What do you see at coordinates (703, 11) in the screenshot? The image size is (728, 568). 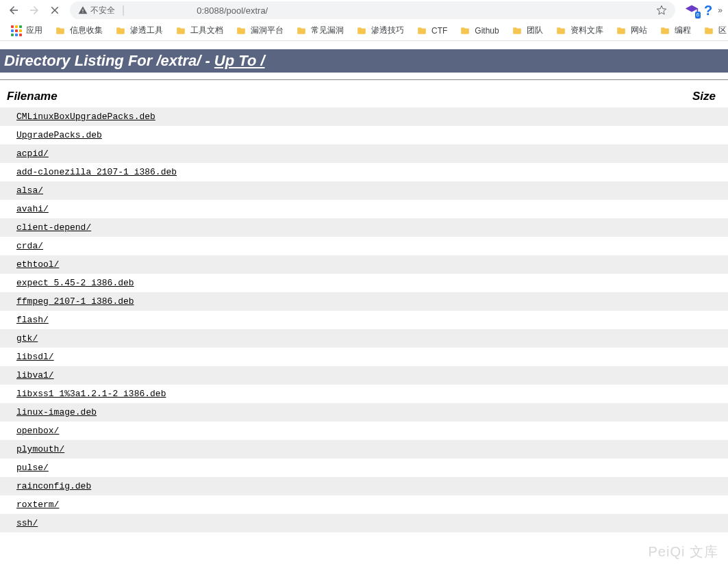 I see `extension-area: 6 ? »` at bounding box center [703, 11].